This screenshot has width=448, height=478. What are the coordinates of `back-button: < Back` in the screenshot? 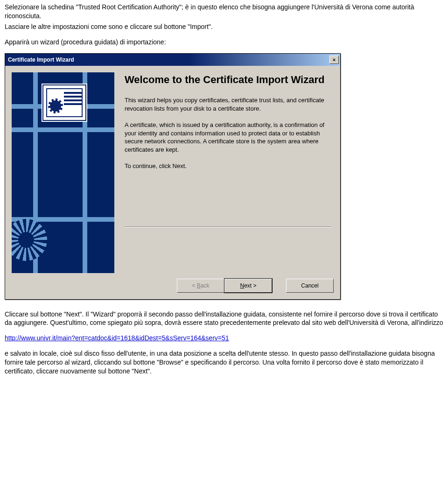 It's located at (201, 286).